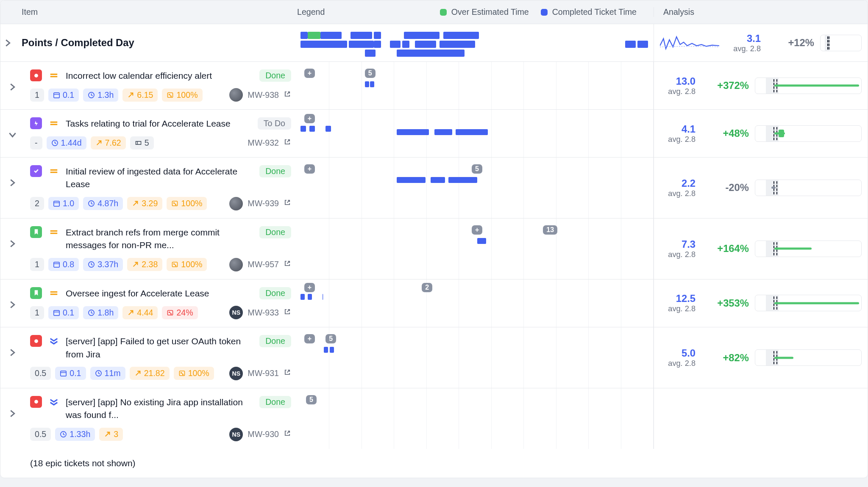  Describe the element at coordinates (263, 143) in the screenshot. I see `ticket-id: MW-932` at that location.